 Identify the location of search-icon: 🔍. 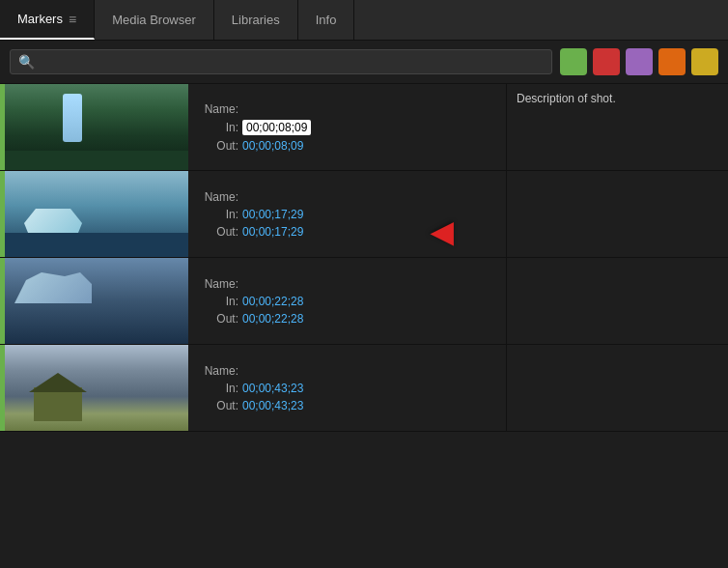
(27, 62).